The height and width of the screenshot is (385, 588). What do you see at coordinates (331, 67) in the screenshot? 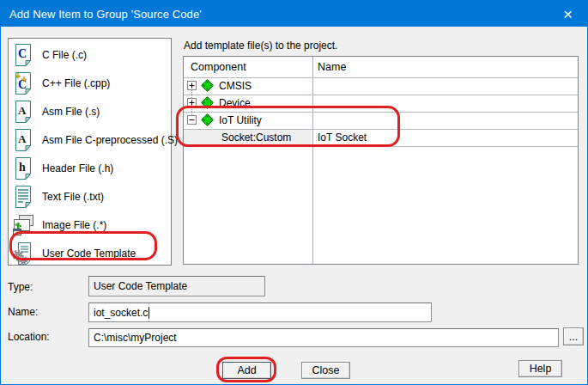
I see `column-header-name: Name` at bounding box center [331, 67].